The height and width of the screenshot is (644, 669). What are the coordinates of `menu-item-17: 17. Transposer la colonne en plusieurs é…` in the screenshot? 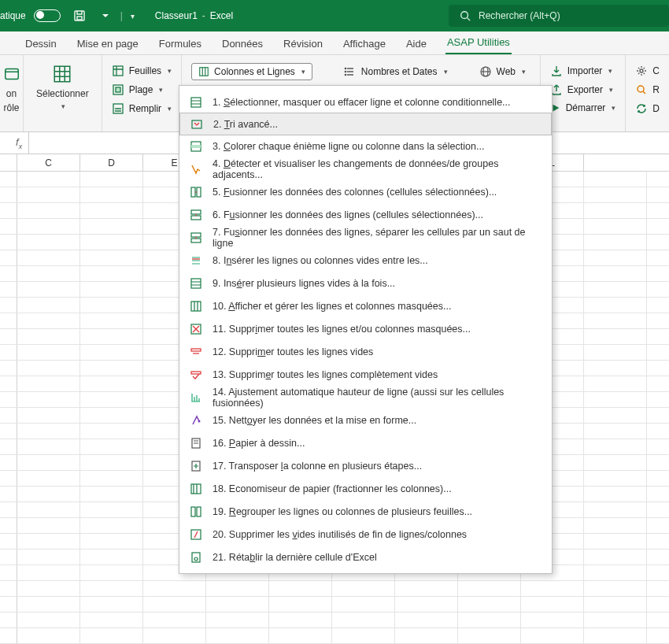 It's located at (365, 466).